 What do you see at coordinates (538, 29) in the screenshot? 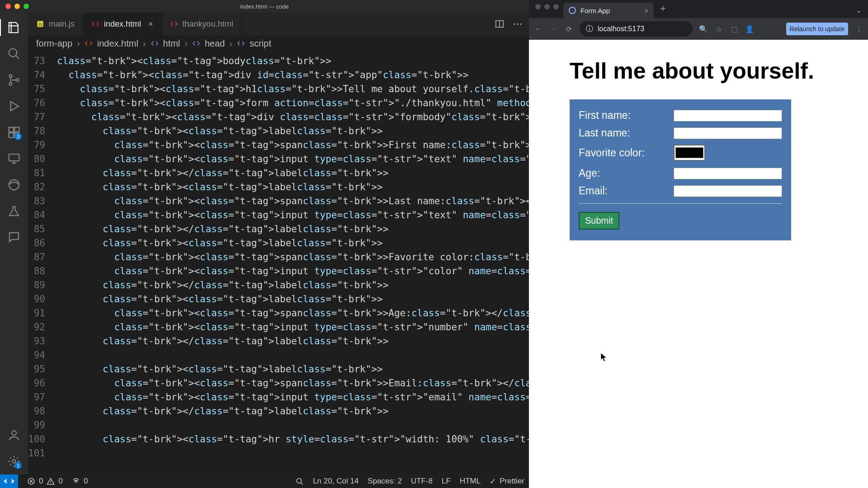
I see `back-icon: ←` at bounding box center [538, 29].